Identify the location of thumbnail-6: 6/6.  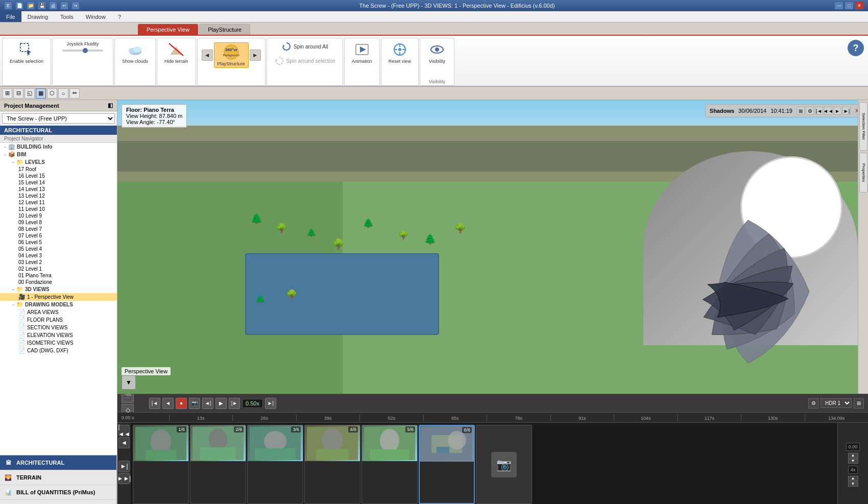
(447, 465).